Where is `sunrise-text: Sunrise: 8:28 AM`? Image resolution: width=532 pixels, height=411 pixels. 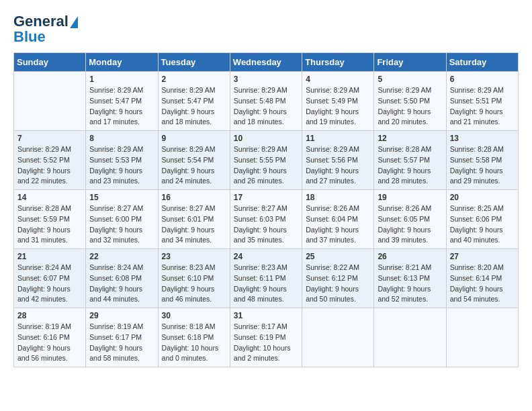 sunrise-text: Sunrise: 8:28 AM is located at coordinates (482, 150).